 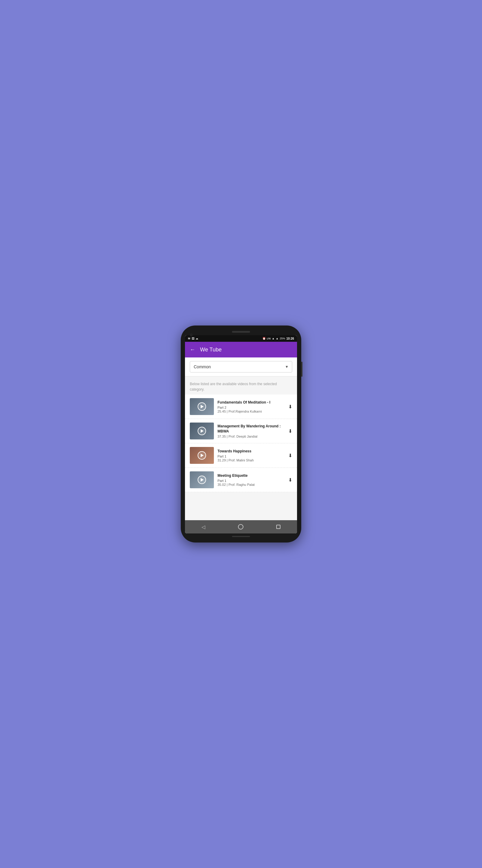 What do you see at coordinates (203, 527) in the screenshot?
I see `back-nav-icon: ◁` at bounding box center [203, 527].